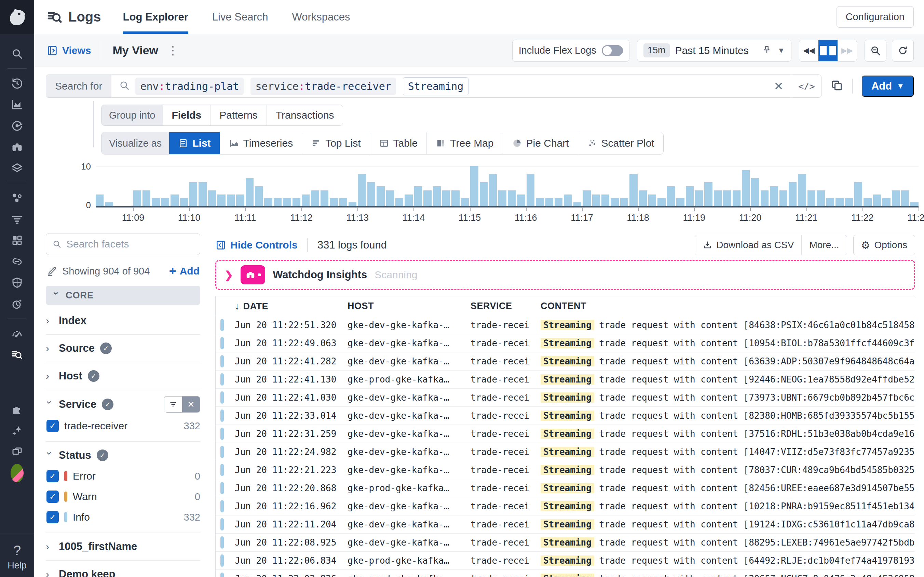 This screenshot has width=924, height=577. What do you see at coordinates (238, 115) in the screenshot?
I see `group-option-patterns: Patterns` at bounding box center [238, 115].